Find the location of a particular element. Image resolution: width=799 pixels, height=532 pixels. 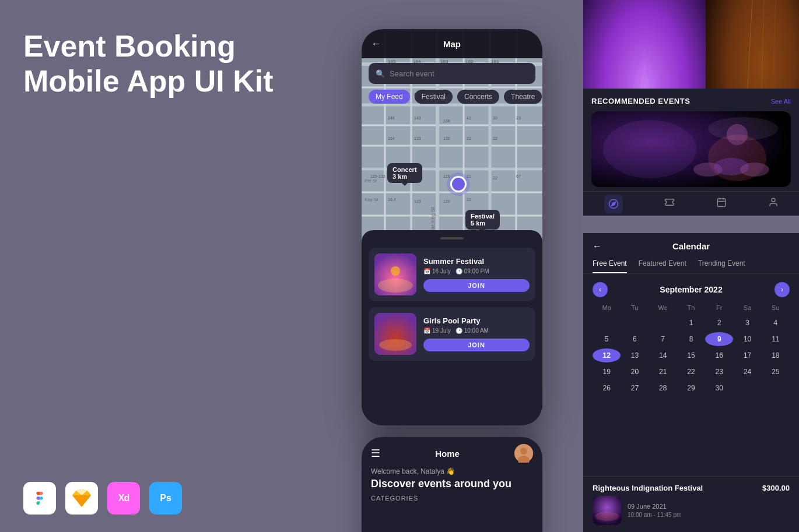

map-search-placeholder: Search event is located at coordinates (412, 73).